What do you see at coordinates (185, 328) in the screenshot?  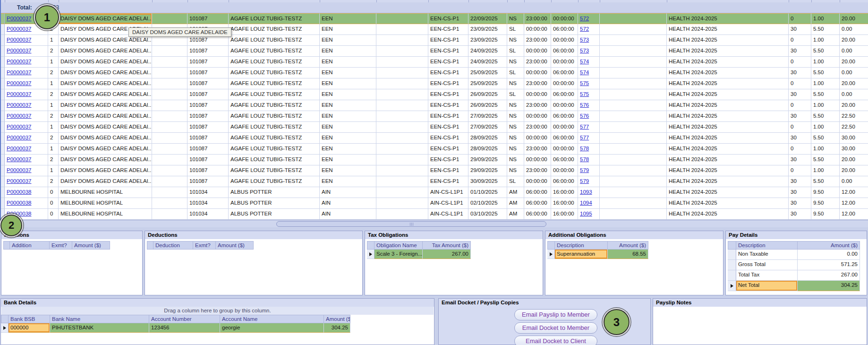 I see `bank-account-number-cell: 123456` at bounding box center [185, 328].